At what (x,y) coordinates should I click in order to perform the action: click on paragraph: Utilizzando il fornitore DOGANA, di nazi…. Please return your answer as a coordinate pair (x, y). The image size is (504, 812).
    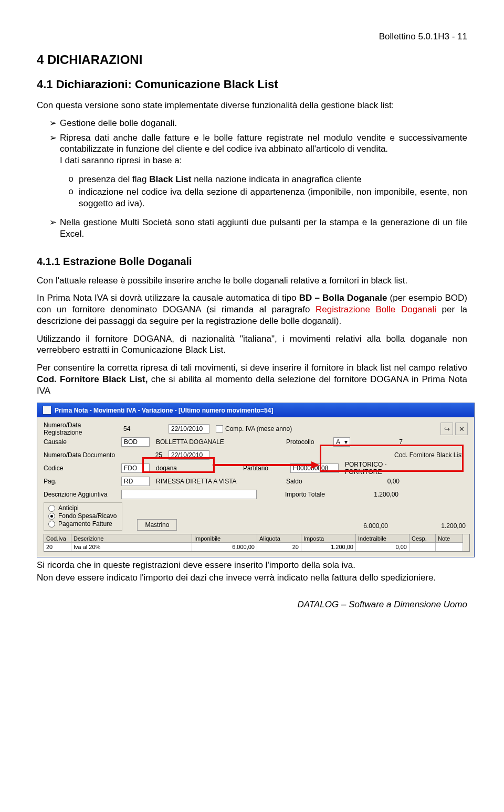
    Looking at the image, I should click on (252, 345).